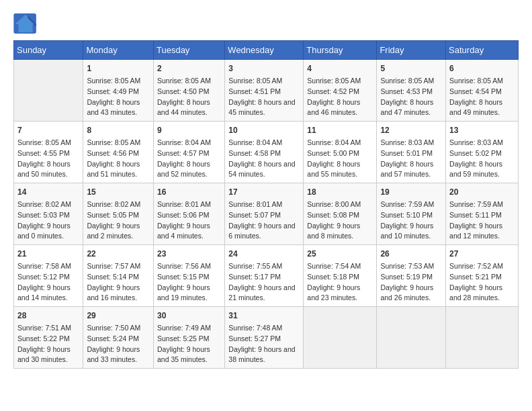  I want to click on sunset: Sunset: 5:01 PM, so click(406, 153).